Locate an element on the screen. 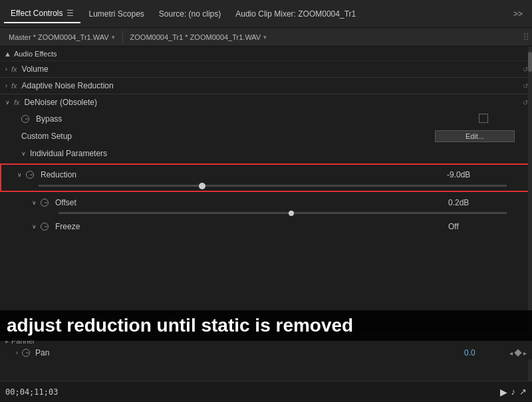  reduction-slider-thumb is located at coordinates (202, 186).